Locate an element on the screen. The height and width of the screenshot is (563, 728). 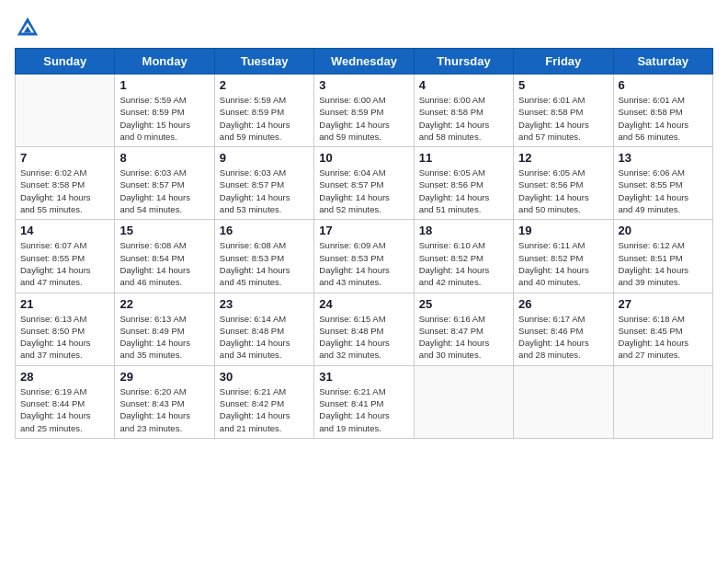
calendar-cell: 8Sunrise: 6:03 AMSunset: 8:57 PMDaylight… is located at coordinates (165, 184).